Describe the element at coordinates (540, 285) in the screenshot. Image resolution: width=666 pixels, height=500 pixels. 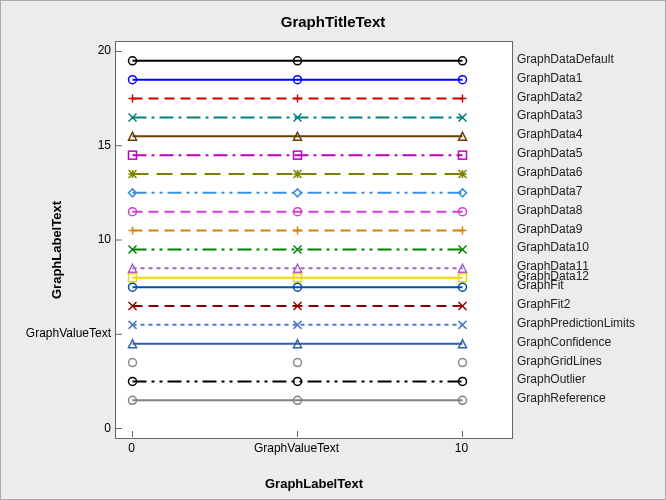
I see `series-label: GraphFit` at that location.